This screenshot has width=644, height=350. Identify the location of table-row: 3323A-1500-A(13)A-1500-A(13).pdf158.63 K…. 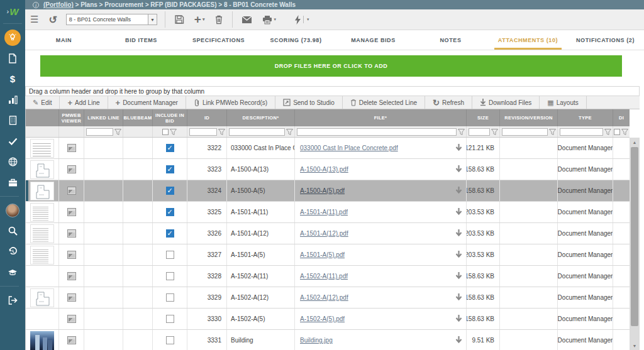
(328, 170).